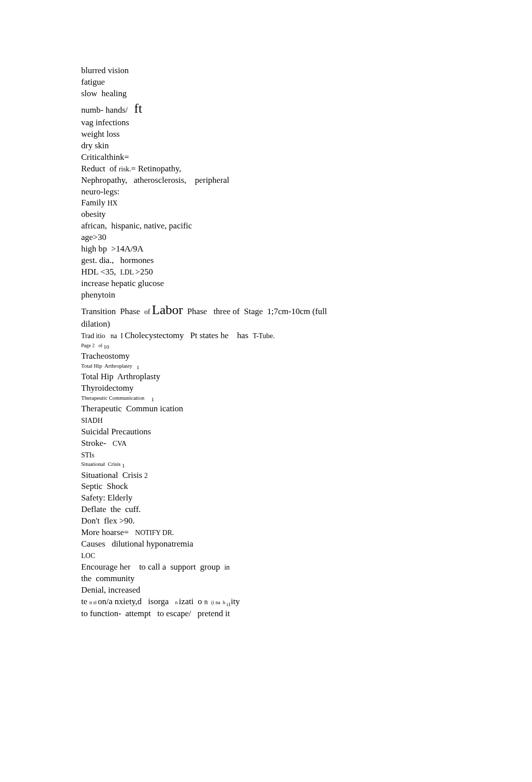 The image size is (532, 782). Describe the element at coordinates (226, 336) in the screenshot. I see `text-segment: states he has` at that location.